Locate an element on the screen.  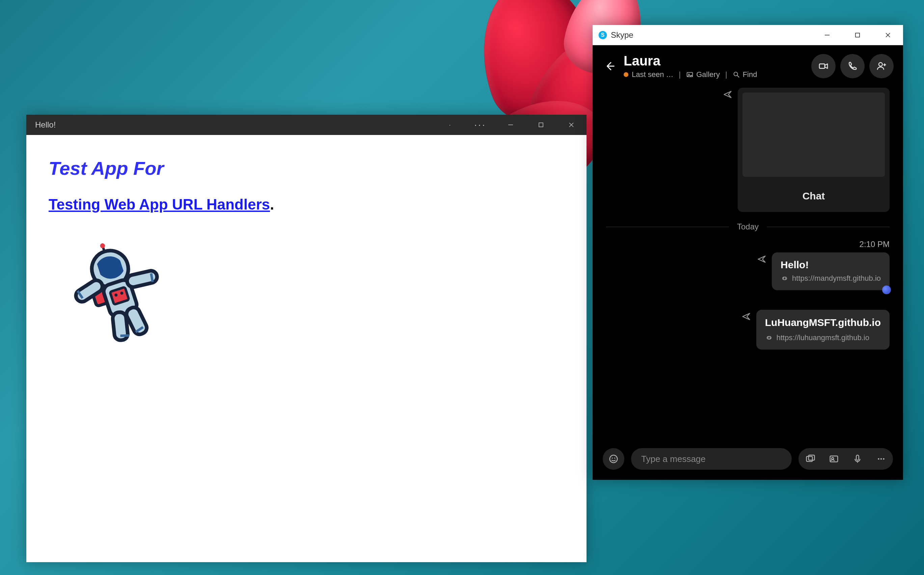
app-link-suffix: . is located at coordinates (272, 205).